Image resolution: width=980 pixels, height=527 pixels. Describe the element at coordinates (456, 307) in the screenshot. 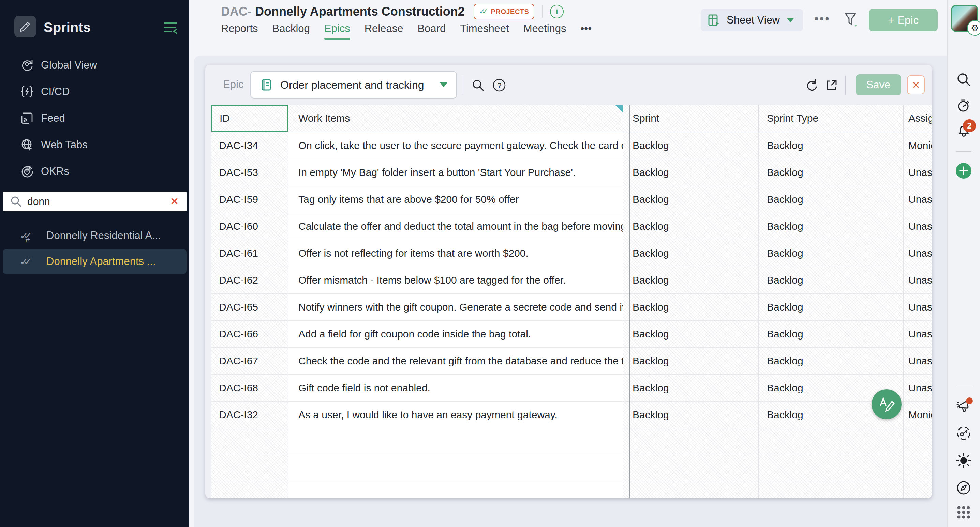

I see `cell-work-item: Notify winners with the gift coupon. Gen…` at that location.